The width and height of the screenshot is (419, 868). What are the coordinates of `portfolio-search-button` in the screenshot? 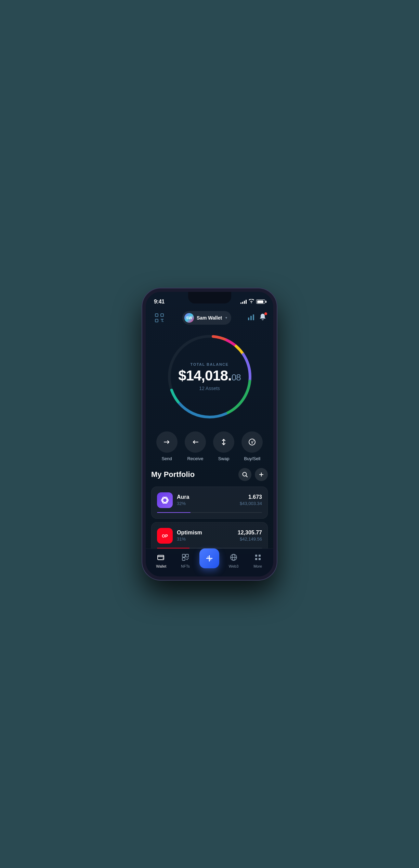 It's located at (245, 475).